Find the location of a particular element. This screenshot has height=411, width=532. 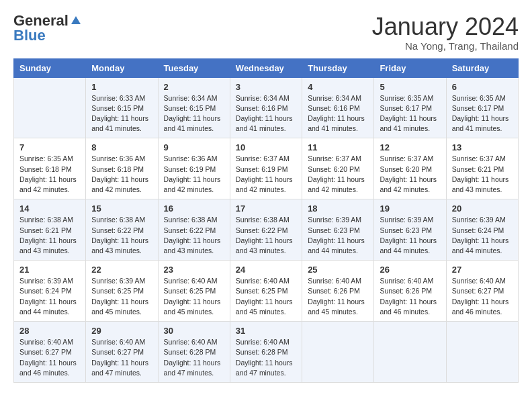

day-number: 23 is located at coordinates (194, 270).